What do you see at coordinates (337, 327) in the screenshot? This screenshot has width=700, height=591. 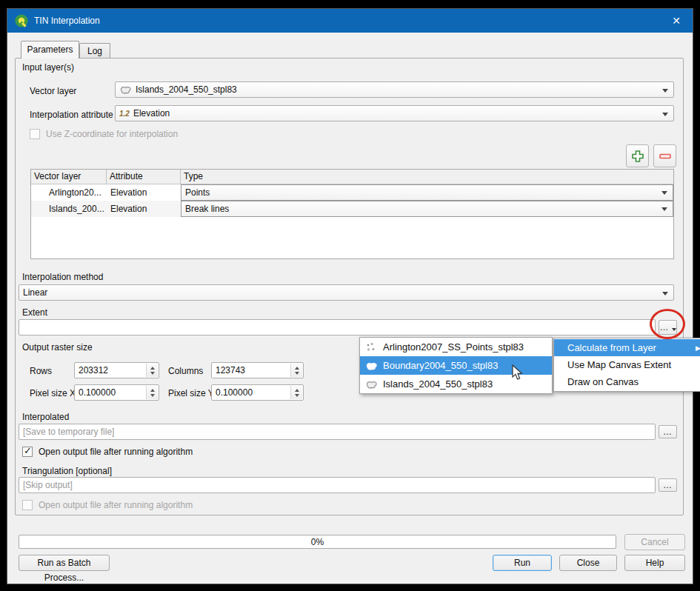 I see `extent-input` at bounding box center [337, 327].